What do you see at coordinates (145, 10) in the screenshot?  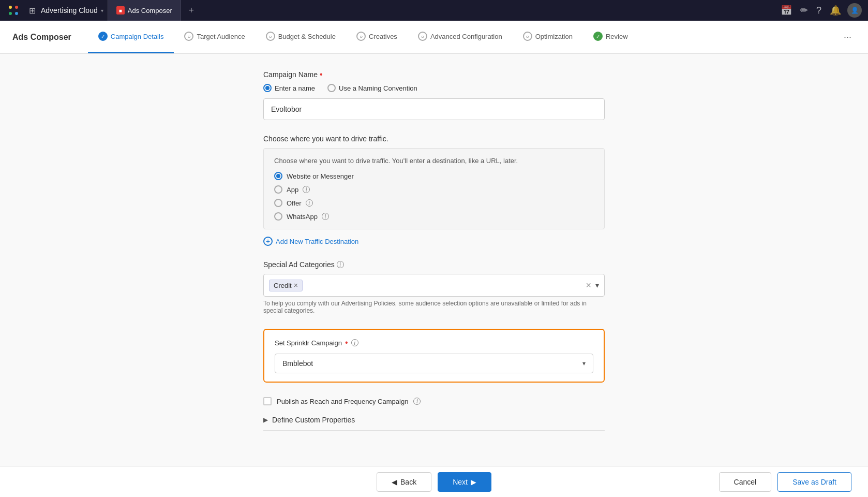 I see `active-tab: ■ Ads Composer` at bounding box center [145, 10].